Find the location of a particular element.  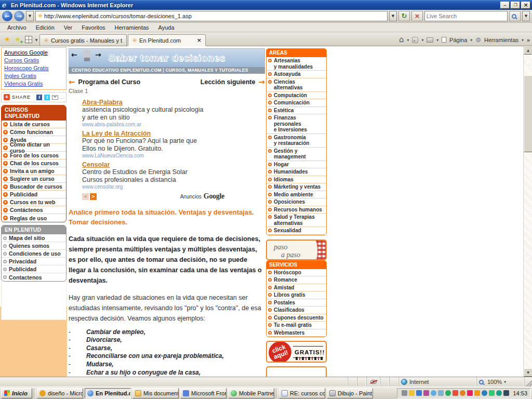

servicio-menu-item: Amistad is located at coordinates (296, 288).